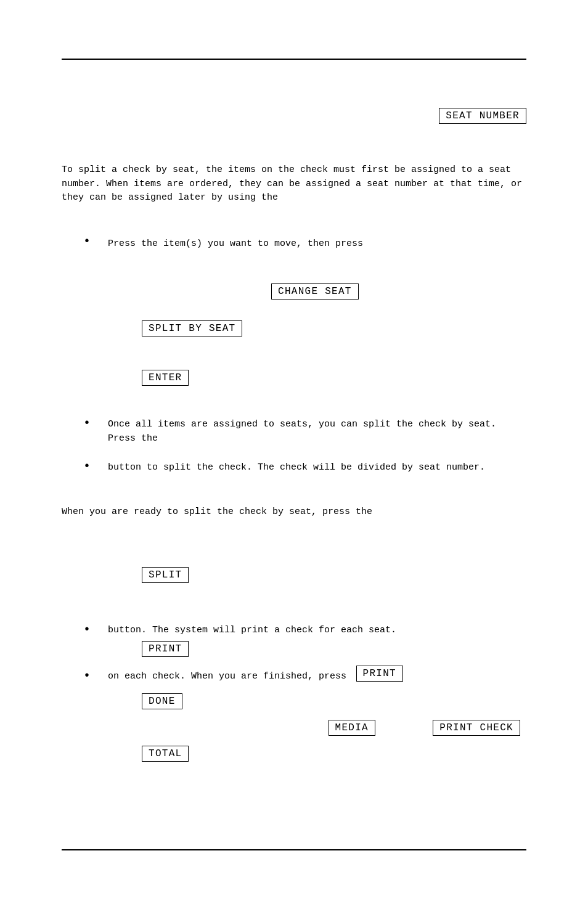 The width and height of the screenshot is (588, 909). What do you see at coordinates (165, 378) in the screenshot?
I see `enter-area: ENTER` at bounding box center [165, 378].